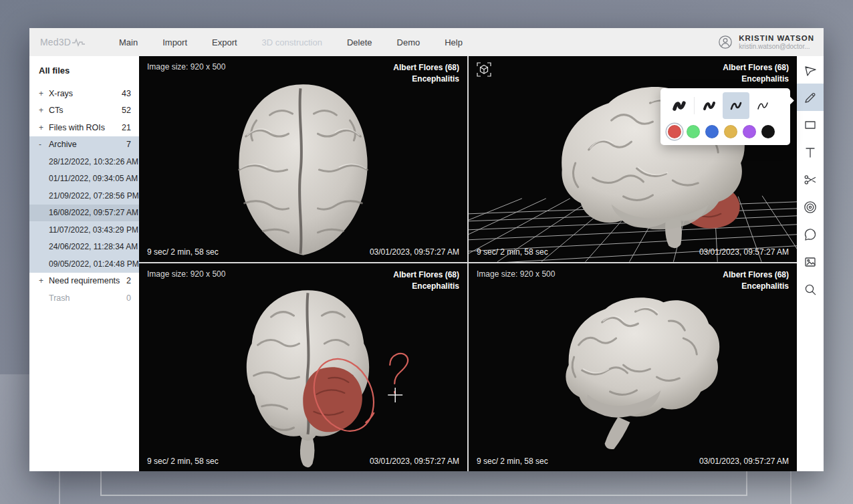 Image resolution: width=853 pixels, height=504 pixels. What do you see at coordinates (84, 281) in the screenshot?
I see `sidebar-item-need-requirements: + Need requirements 2` at bounding box center [84, 281].